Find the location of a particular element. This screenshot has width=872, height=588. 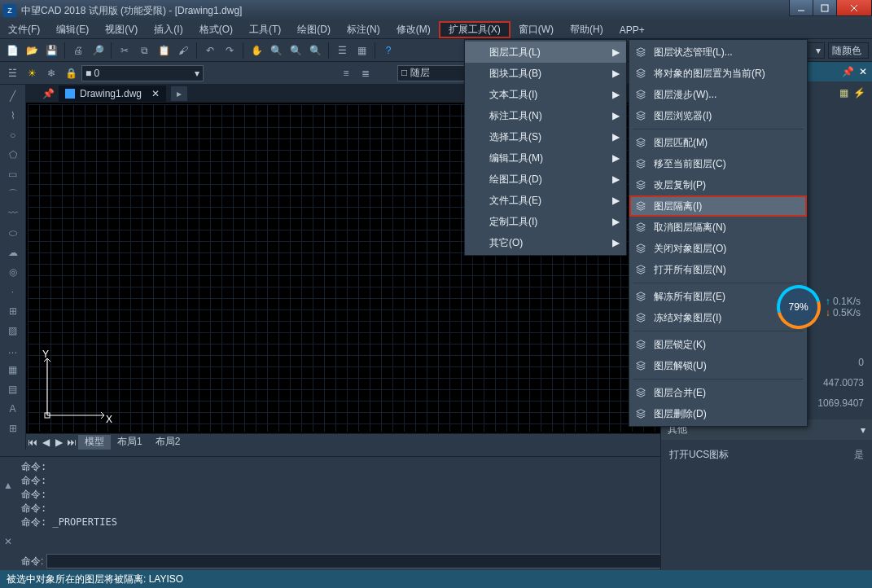

document-tab: Drawing1.dwg ✕ is located at coordinates (112, 94).